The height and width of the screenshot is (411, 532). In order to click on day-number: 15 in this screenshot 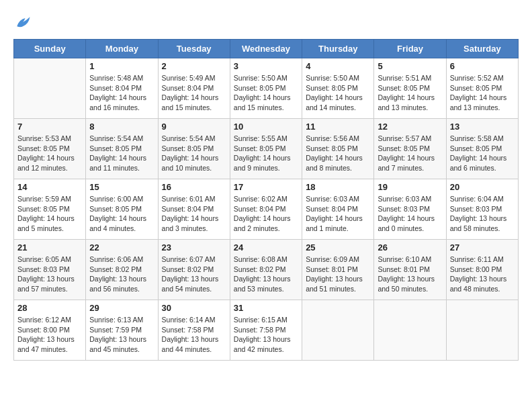, I will do `click(122, 187)`.